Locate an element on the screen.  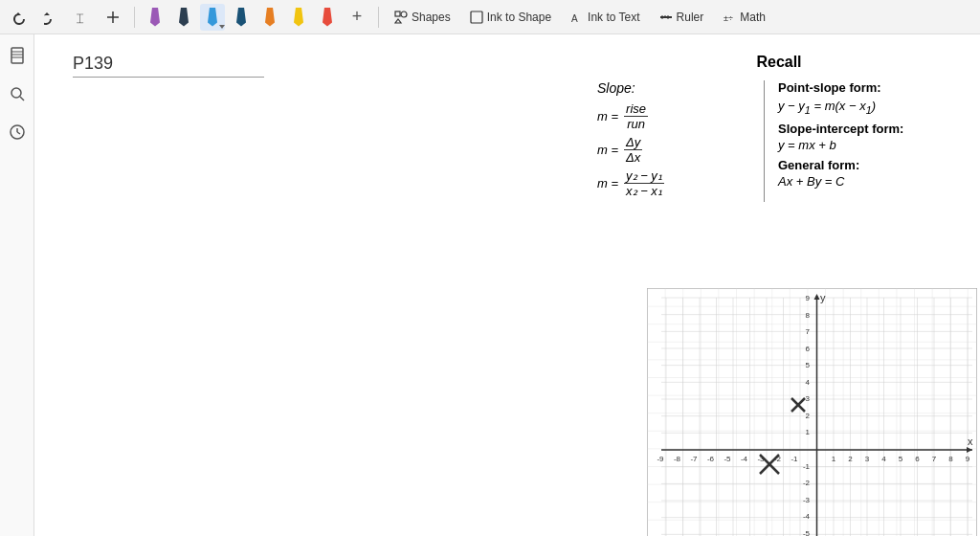
formula-delta: m = Δy Δx is located at coordinates (669, 149).